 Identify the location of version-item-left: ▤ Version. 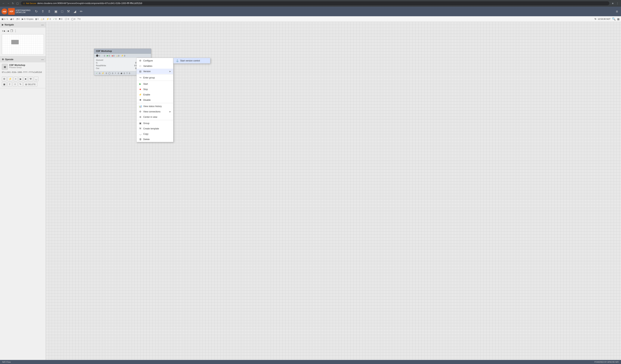
(145, 71).